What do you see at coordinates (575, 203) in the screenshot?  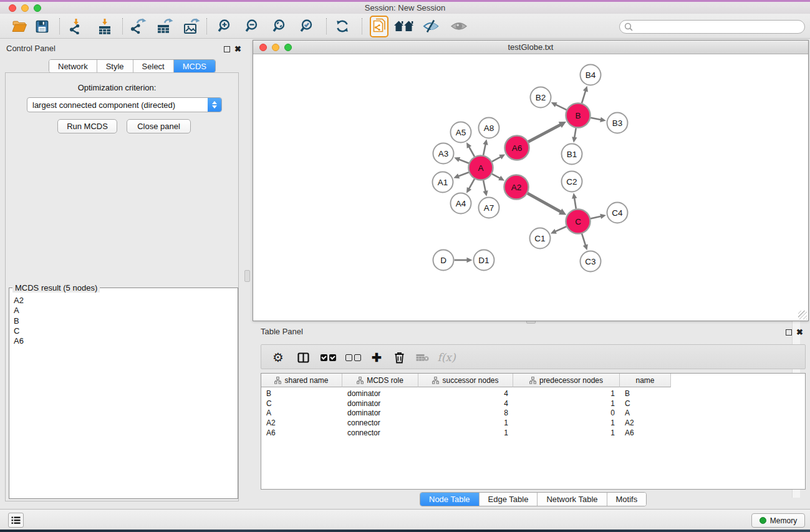 I see `edge-C-C2` at bounding box center [575, 203].